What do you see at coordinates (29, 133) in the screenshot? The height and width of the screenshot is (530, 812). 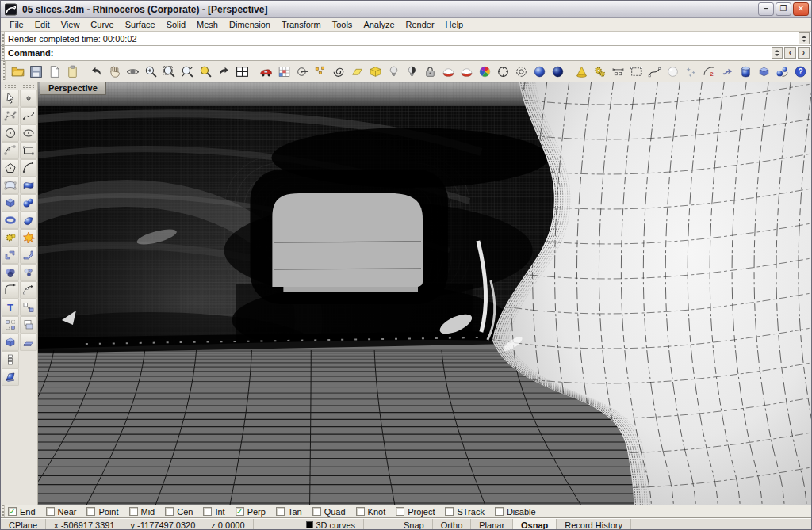 I see `ellipse-tool-button` at bounding box center [29, 133].